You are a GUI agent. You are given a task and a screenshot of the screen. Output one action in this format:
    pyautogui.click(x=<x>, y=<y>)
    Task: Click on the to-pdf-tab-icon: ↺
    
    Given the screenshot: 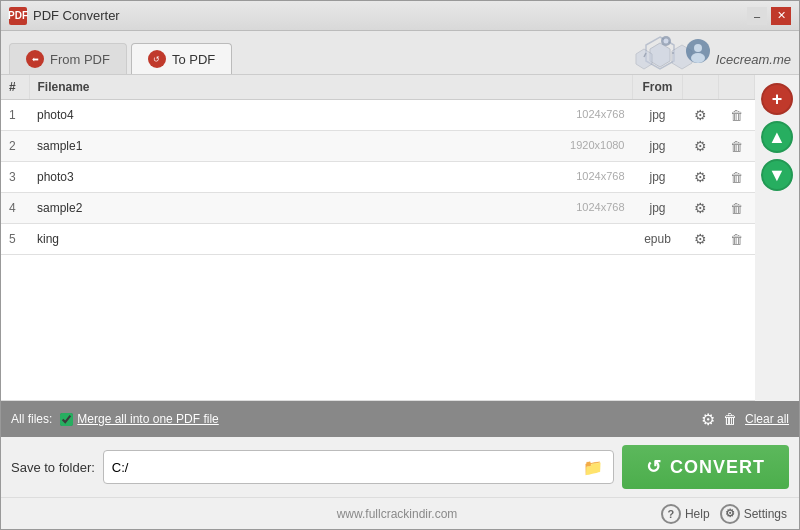 What is the action you would take?
    pyautogui.click(x=157, y=59)
    